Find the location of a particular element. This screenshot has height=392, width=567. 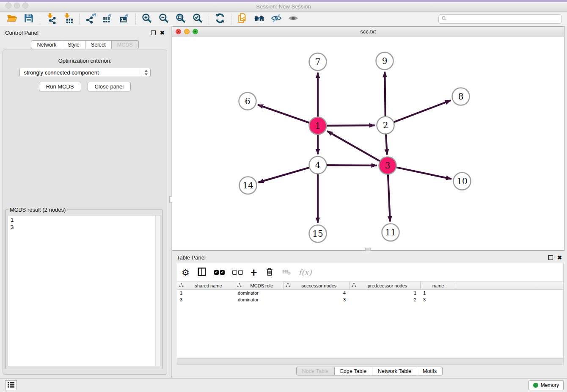

houses-icon is located at coordinates (259, 19).